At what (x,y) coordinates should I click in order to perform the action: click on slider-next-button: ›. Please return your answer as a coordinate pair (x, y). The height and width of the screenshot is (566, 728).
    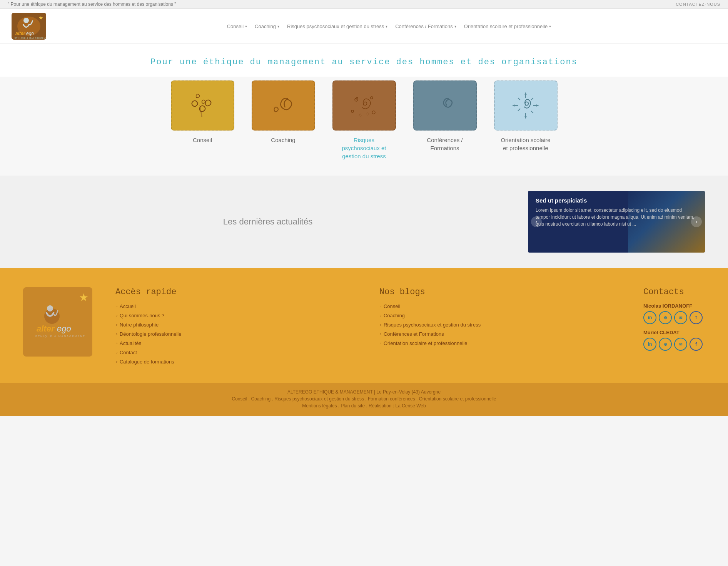
    Looking at the image, I should click on (696, 222).